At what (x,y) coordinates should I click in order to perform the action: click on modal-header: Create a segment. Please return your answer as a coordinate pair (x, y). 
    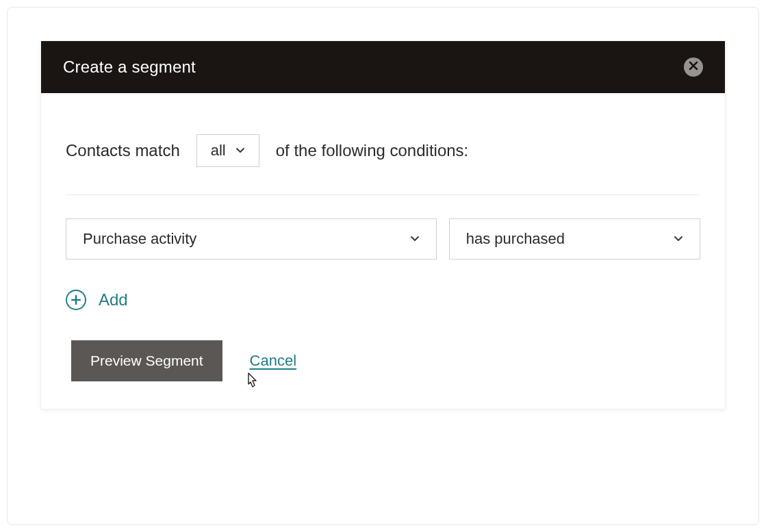
    Looking at the image, I should click on (383, 67).